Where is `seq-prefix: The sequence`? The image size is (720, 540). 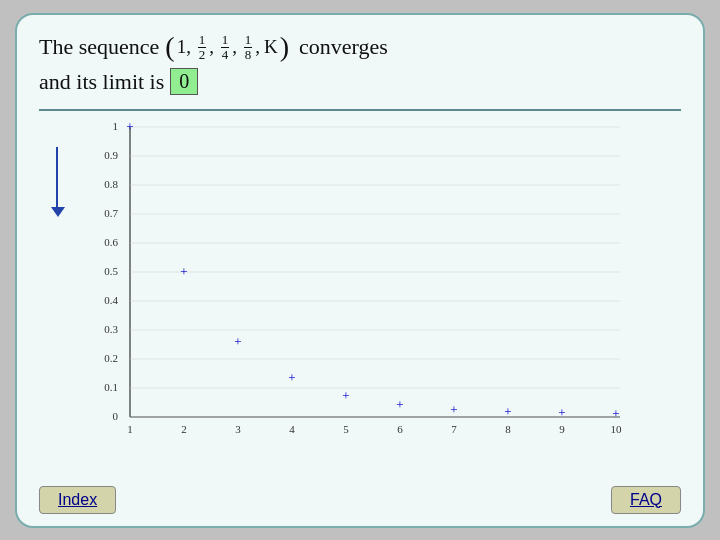
seq-prefix: The sequence is located at coordinates (99, 47).